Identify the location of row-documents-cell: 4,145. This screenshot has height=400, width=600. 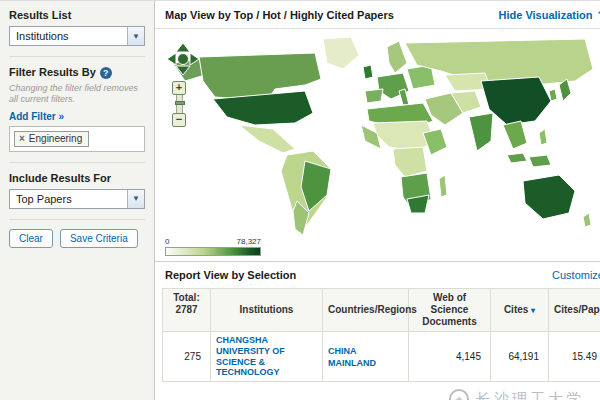
(450, 357).